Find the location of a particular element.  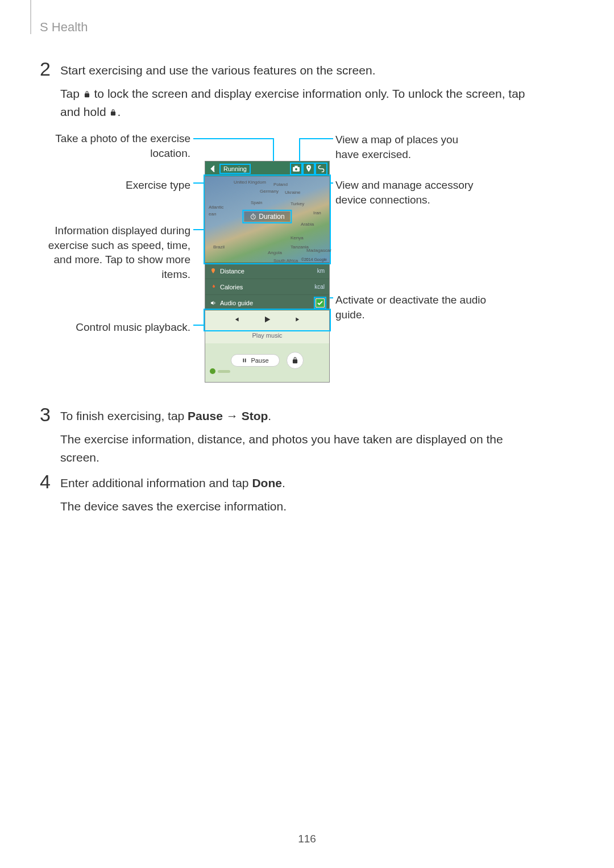

exercise-type-label: Running is located at coordinates (235, 169).